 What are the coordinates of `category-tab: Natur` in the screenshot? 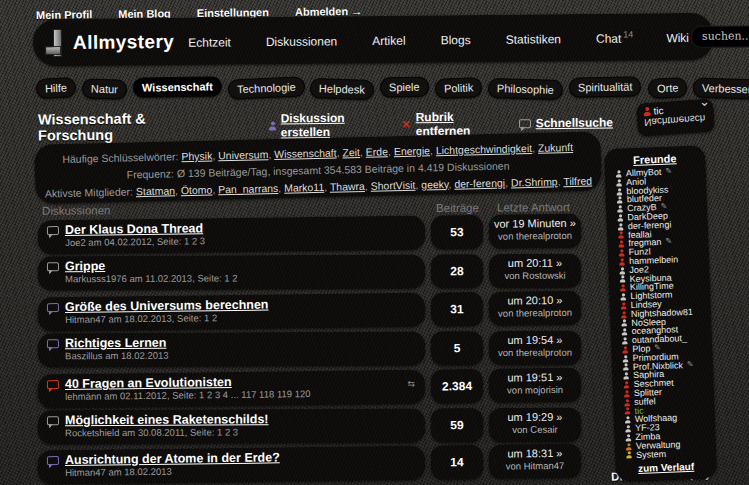 It's located at (104, 88).